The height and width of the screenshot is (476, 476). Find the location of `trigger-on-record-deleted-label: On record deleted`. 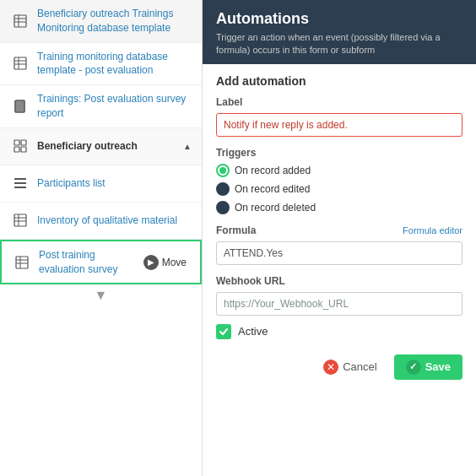

trigger-on-record-deleted-label: On record deleted is located at coordinates (275, 208).